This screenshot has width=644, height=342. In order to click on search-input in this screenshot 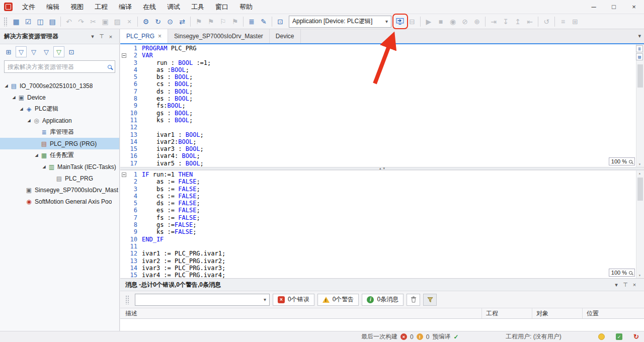, I will do `click(57, 67)`.